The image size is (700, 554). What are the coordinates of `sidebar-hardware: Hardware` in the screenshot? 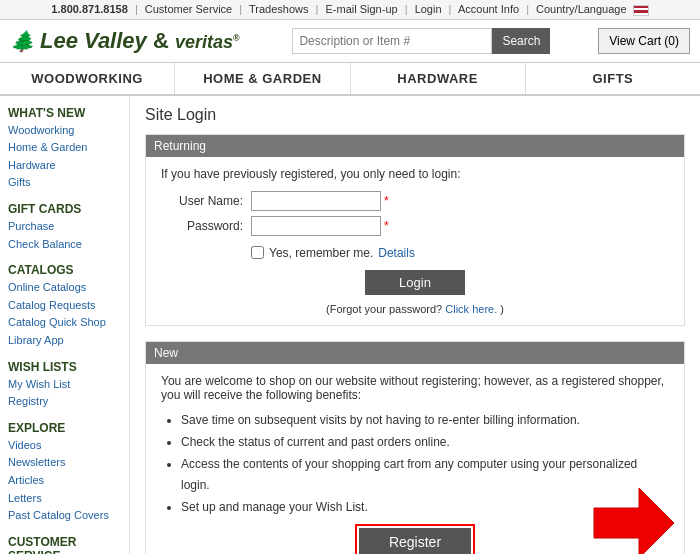 It's located at (64, 166).